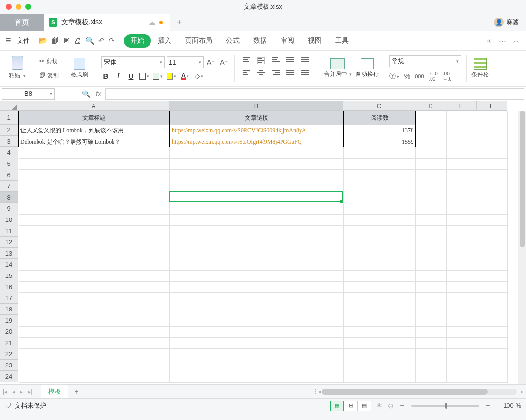 The image size is (526, 420). Describe the element at coordinates (462, 321) in the screenshot. I see `cell-E19` at that location.